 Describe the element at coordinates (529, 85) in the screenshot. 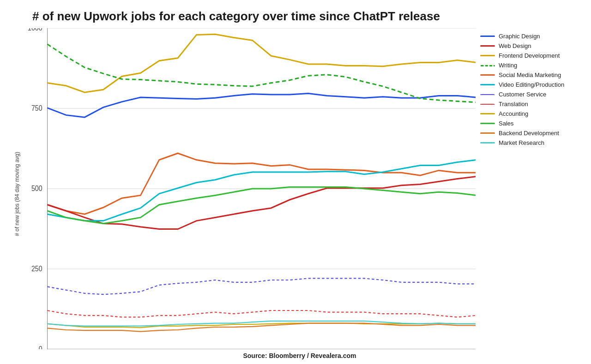

I see `legend-item-video-editing: Video Editing/Production` at that location.